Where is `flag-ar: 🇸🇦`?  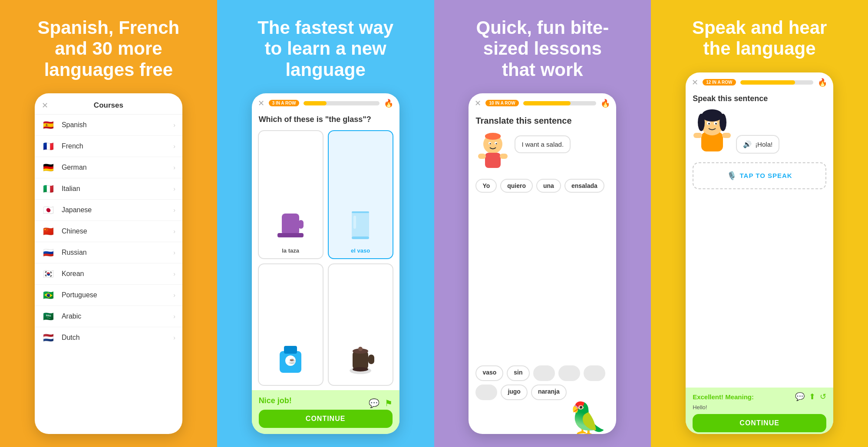 flag-ar: 🇸🇦 is located at coordinates (49, 316).